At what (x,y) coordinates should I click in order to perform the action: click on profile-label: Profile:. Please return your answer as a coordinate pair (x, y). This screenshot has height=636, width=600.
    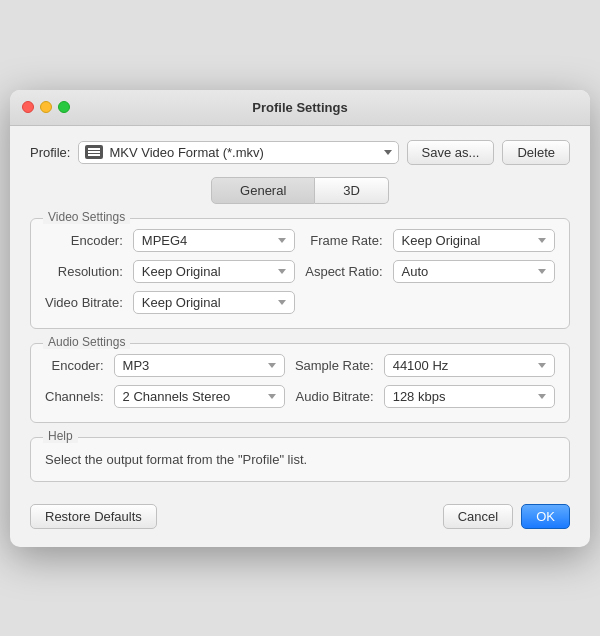
    Looking at the image, I should click on (50, 152).